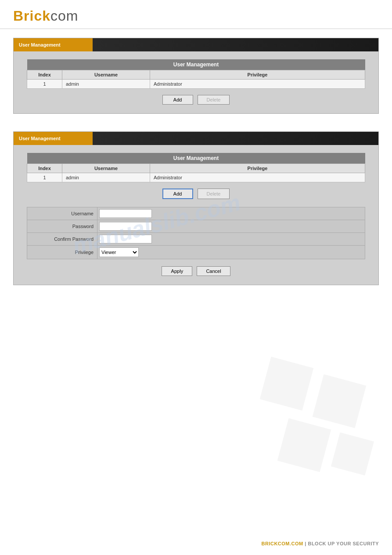  What do you see at coordinates (214, 194) in the screenshot?
I see `delete-button-2: Delete` at bounding box center [214, 194].